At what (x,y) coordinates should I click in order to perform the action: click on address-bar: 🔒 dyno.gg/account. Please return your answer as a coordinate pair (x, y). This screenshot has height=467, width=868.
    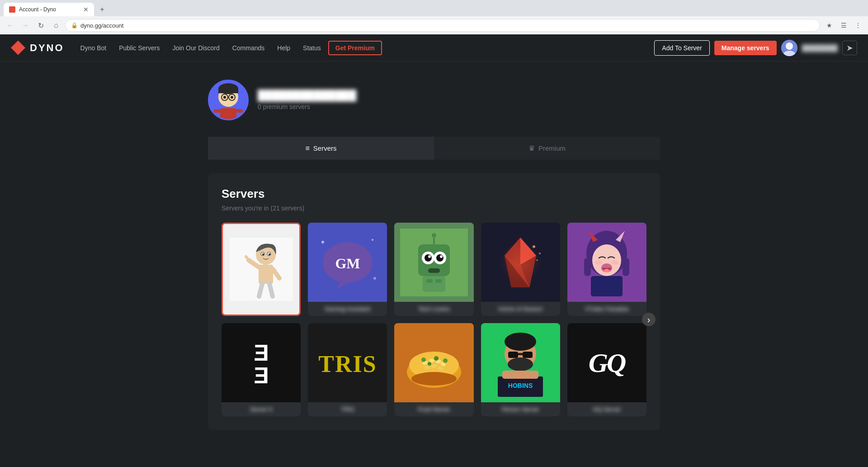
    Looking at the image, I should click on (443, 25).